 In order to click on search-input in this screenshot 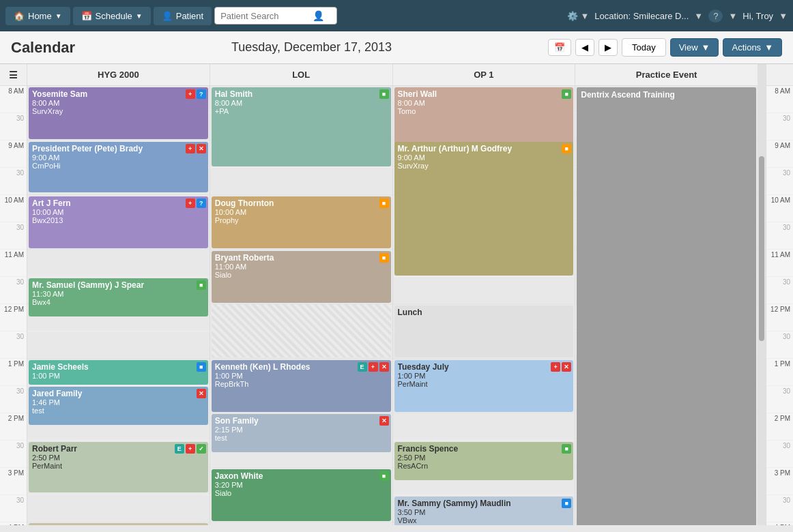, I will do `click(265, 16)`.